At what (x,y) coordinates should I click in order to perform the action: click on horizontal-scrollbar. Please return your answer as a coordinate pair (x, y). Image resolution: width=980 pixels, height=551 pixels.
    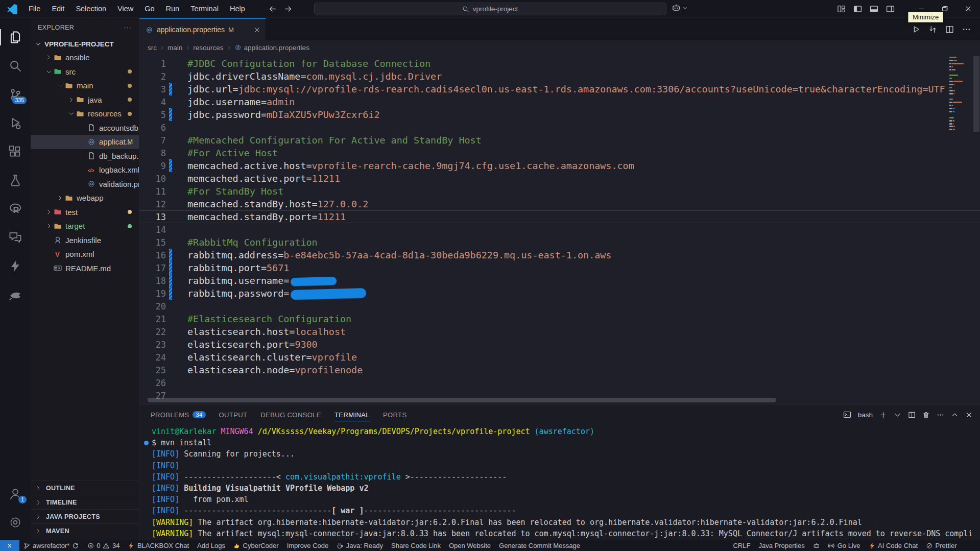
    Looking at the image, I should click on (462, 400).